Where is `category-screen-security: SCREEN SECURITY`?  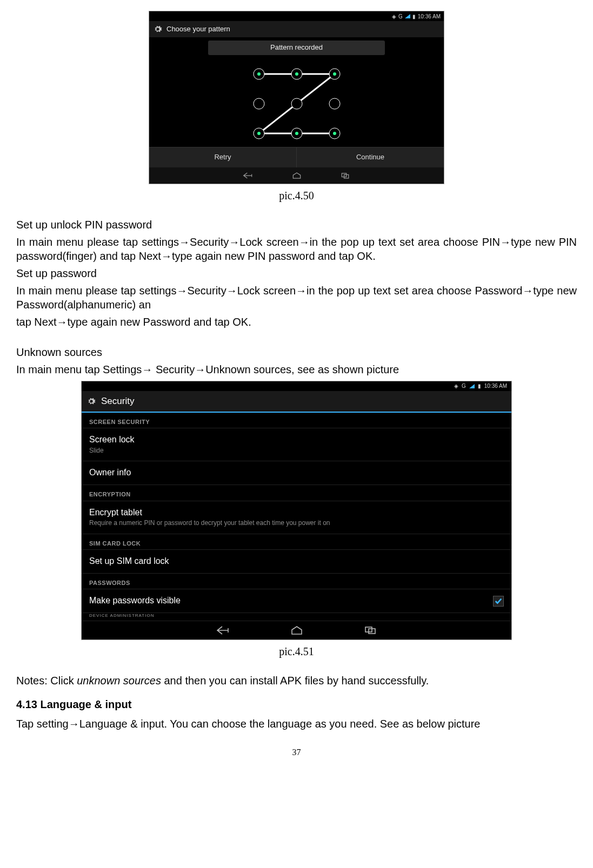 category-screen-security: SCREEN SECURITY is located at coordinates (296, 420).